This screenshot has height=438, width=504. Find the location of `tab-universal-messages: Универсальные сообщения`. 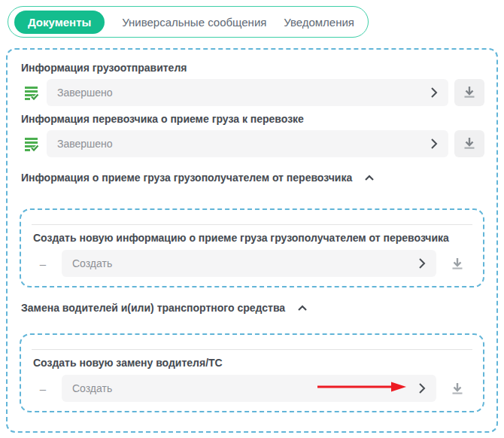

tab-universal-messages: Универсальные сообщения is located at coordinates (194, 23).